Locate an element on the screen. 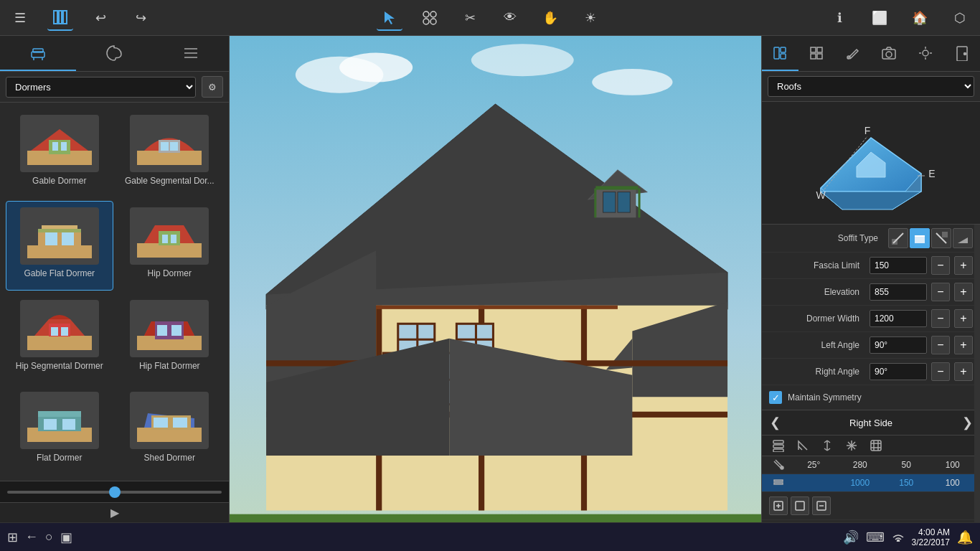 Image resolution: width=980 pixels, height=551 pixels. sun-icon: ☀ is located at coordinates (590, 18).